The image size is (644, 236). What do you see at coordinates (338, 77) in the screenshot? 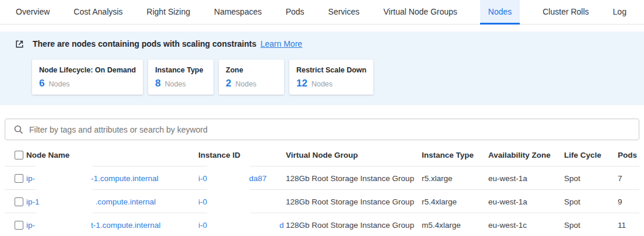
I see `constraint-summary-cards: Node Lifecycle: On Demand 6 Nodes Instan…` at bounding box center [338, 77].